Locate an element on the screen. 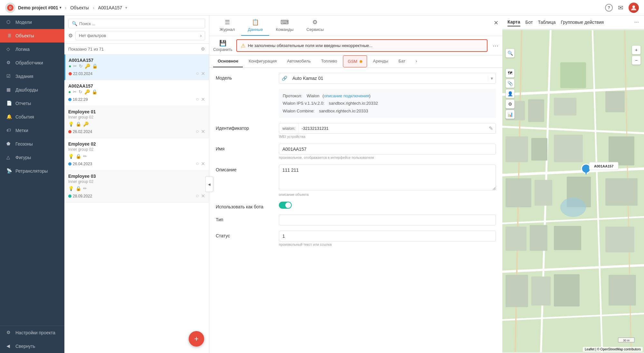 This screenshot has height=353, width=644. list-item-actions: ○ ✕ is located at coordinates (200, 131).